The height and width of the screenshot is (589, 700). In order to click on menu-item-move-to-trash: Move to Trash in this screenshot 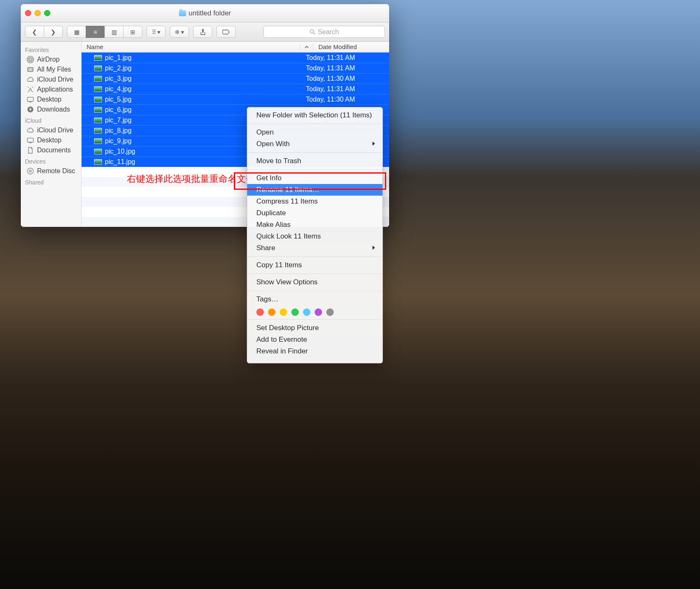, I will do `click(315, 161)`.